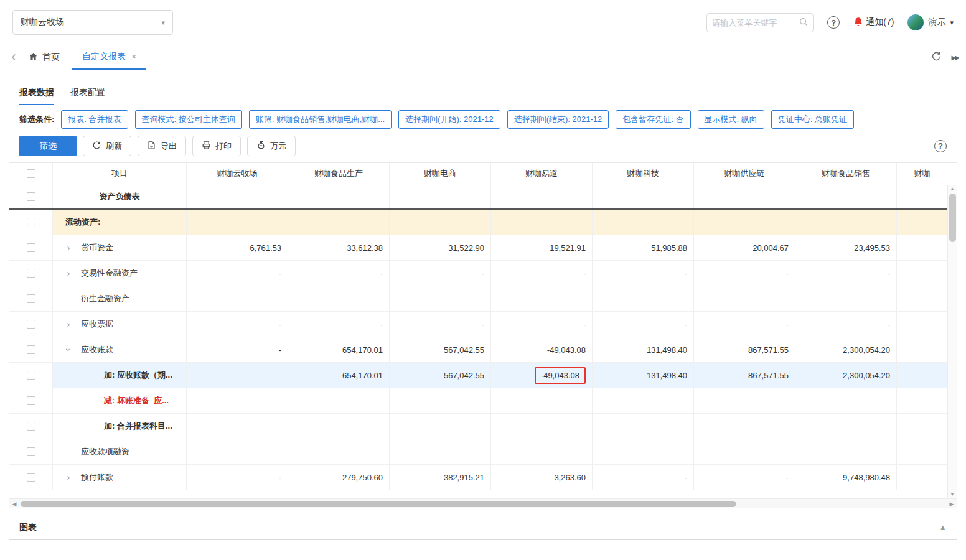 The height and width of the screenshot is (560, 966). I want to click on menu-search, so click(760, 22).